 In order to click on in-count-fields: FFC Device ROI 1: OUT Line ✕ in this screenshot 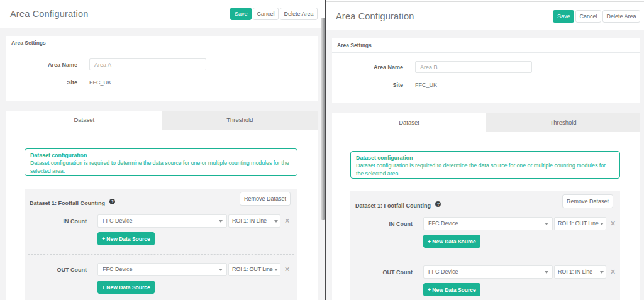, I will do `click(522, 224)`.